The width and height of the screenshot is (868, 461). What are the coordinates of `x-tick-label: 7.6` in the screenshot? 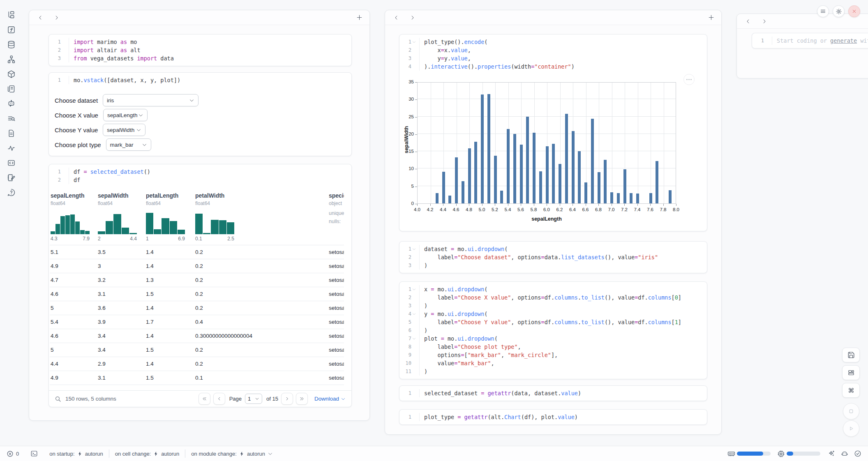 It's located at (650, 210).